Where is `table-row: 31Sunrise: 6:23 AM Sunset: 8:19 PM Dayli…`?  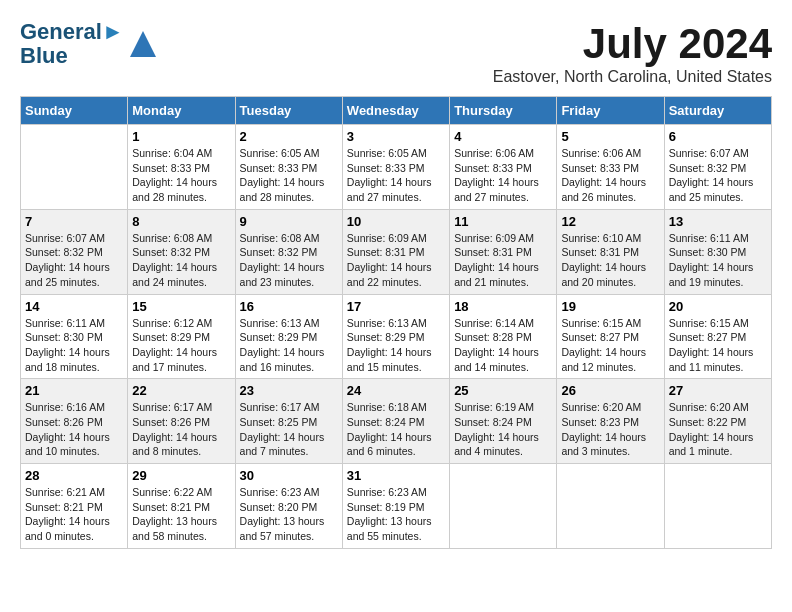 table-row: 31Sunrise: 6:23 AM Sunset: 8:19 PM Dayli… is located at coordinates (396, 506).